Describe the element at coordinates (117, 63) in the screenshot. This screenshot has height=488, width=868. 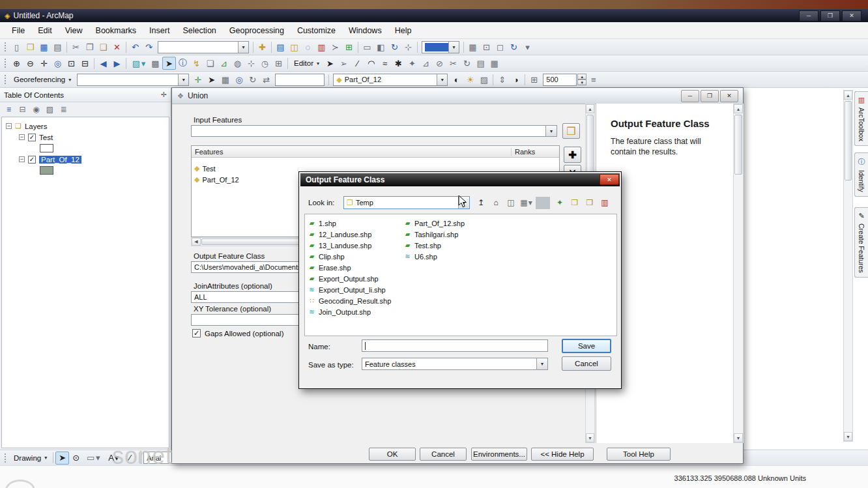
I see `forward-extent-icon: ▶` at that location.